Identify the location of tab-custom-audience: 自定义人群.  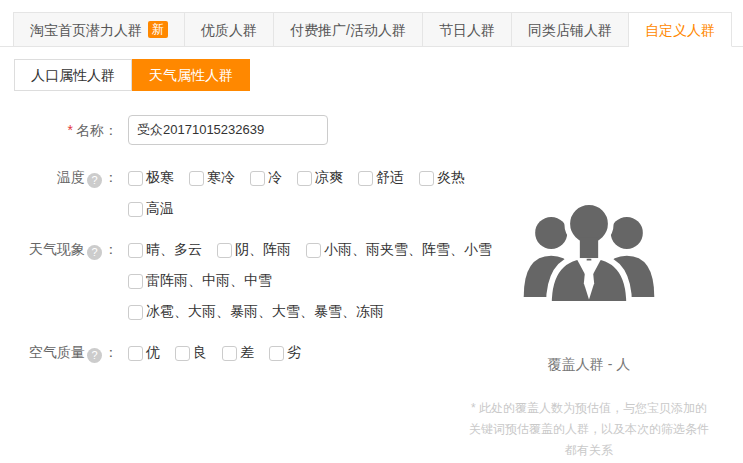
(680, 30).